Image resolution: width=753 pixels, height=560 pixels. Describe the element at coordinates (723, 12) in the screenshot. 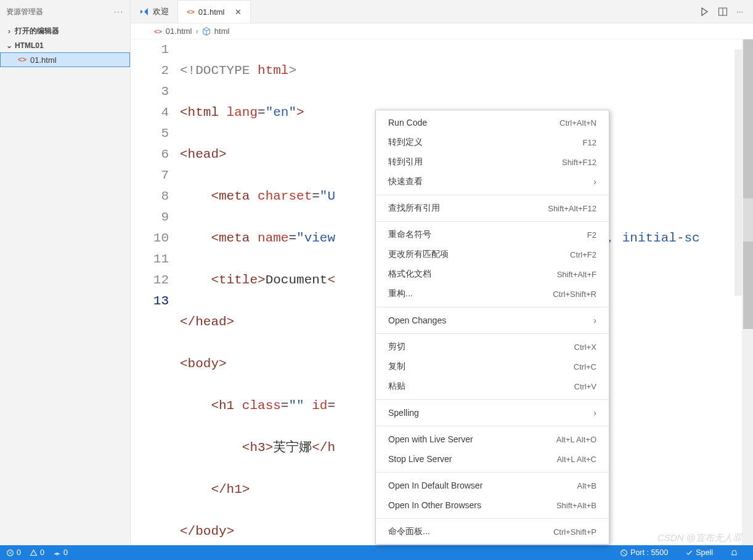

I see `split-editor-icon` at that location.